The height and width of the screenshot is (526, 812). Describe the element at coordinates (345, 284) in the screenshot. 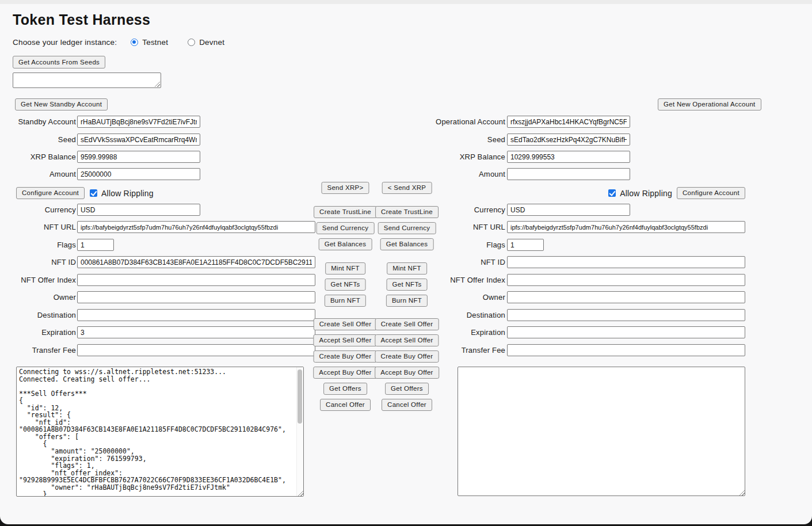

I see `standby-get-nfts-button: Get NFTs` at that location.